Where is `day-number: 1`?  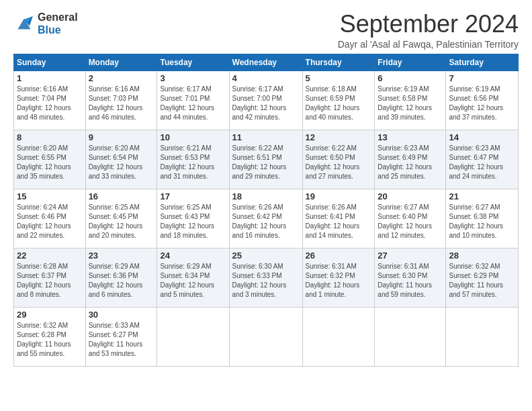
day-number: 1 is located at coordinates (50, 78).